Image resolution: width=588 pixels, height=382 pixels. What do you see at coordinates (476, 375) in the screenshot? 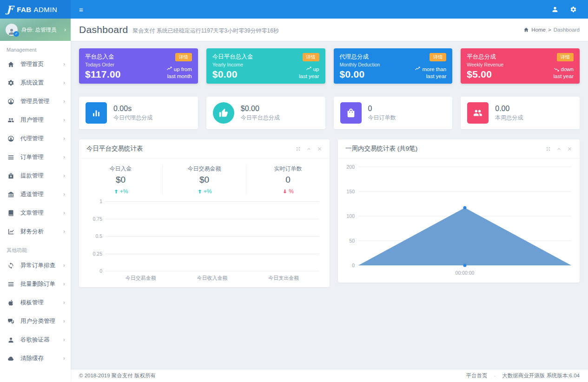
I see `platform-home-link: 平台首页` at bounding box center [476, 375].